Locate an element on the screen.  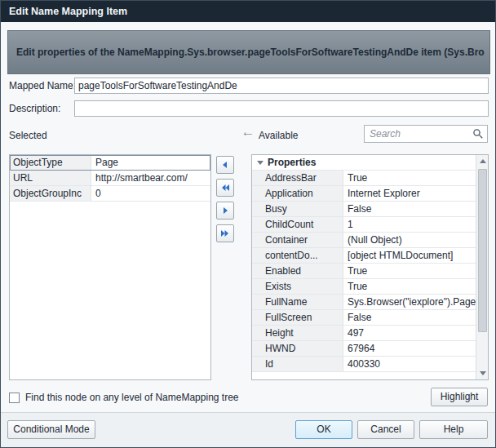
highlight-button: Highlight is located at coordinates (459, 397).